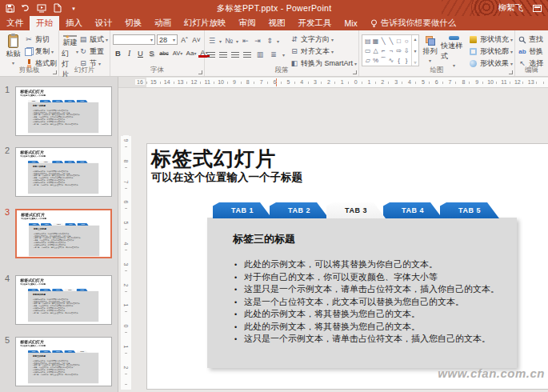 Image resolution: width=548 pixels, height=392 pixels. Describe the element at coordinates (64, 234) in the screenshot. I see `slide-thumbnail-3: 标签式幻灯片可以在这个位置输入一个子标题TAB 1TAB 2TAB 3TAB 4…` at that location.